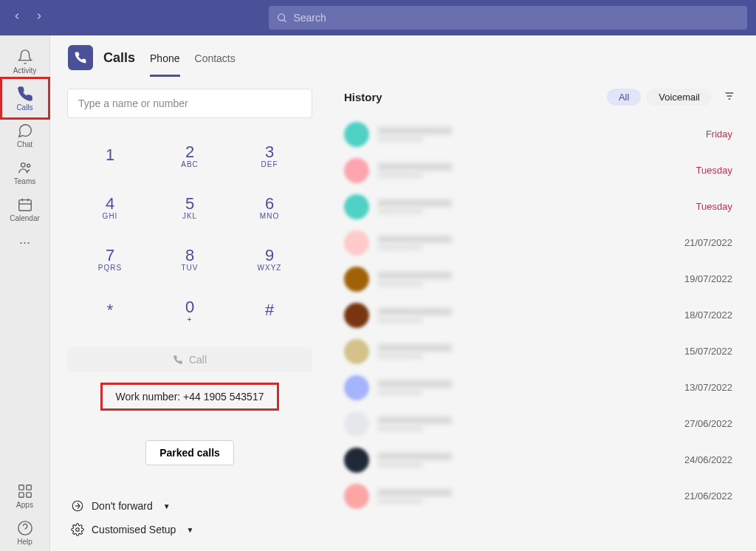 The image size is (756, 551). What do you see at coordinates (190, 256) in the screenshot?
I see `key-digit: 8` at bounding box center [190, 256].